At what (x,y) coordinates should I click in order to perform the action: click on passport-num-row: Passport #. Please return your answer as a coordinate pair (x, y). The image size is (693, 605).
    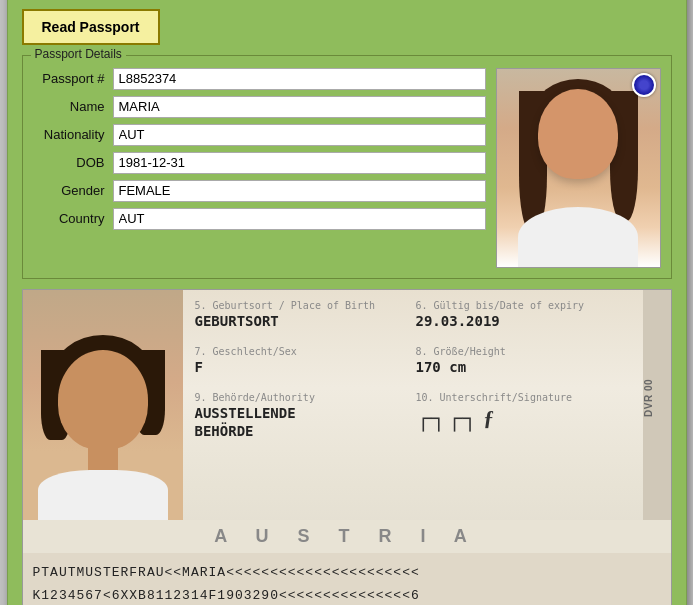
    Looking at the image, I should click on (260, 79).